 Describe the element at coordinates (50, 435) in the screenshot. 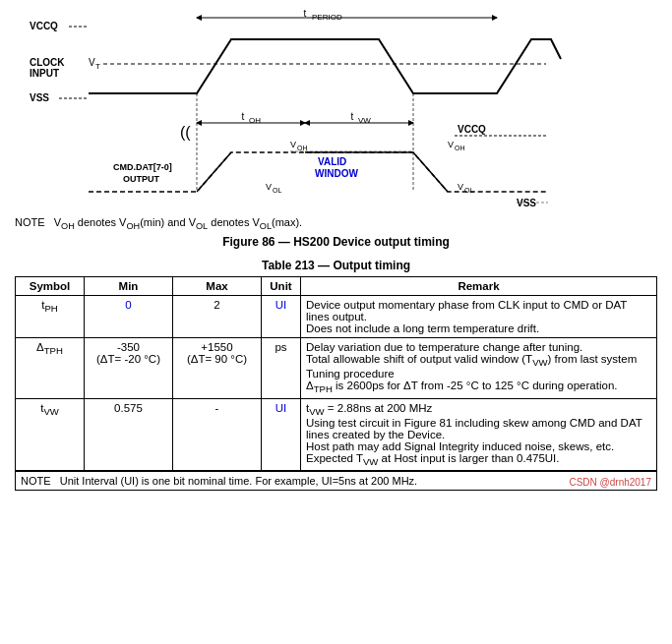

I see `symbol-tvw: tVW` at that location.